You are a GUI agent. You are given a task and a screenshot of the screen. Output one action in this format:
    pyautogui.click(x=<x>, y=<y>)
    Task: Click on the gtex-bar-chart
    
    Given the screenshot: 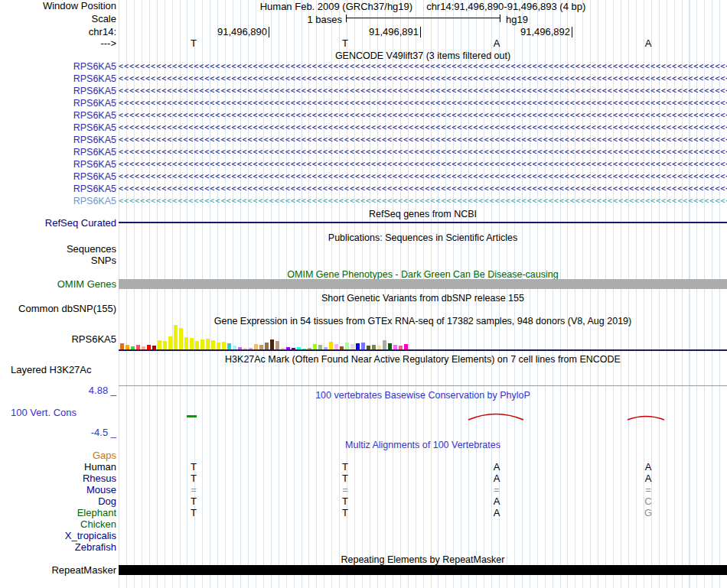 What is the action you would take?
    pyautogui.click(x=264, y=337)
    